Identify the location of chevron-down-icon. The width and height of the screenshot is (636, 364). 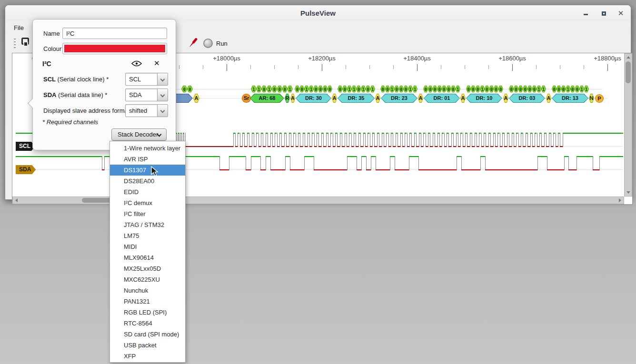
(163, 79).